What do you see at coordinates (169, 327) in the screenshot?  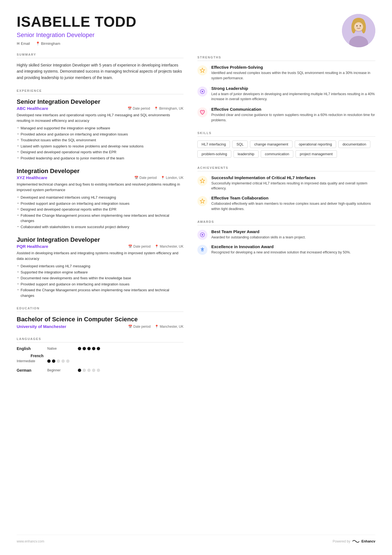 I see `edu-location: 📍 Manchester, UK` at bounding box center [169, 327].